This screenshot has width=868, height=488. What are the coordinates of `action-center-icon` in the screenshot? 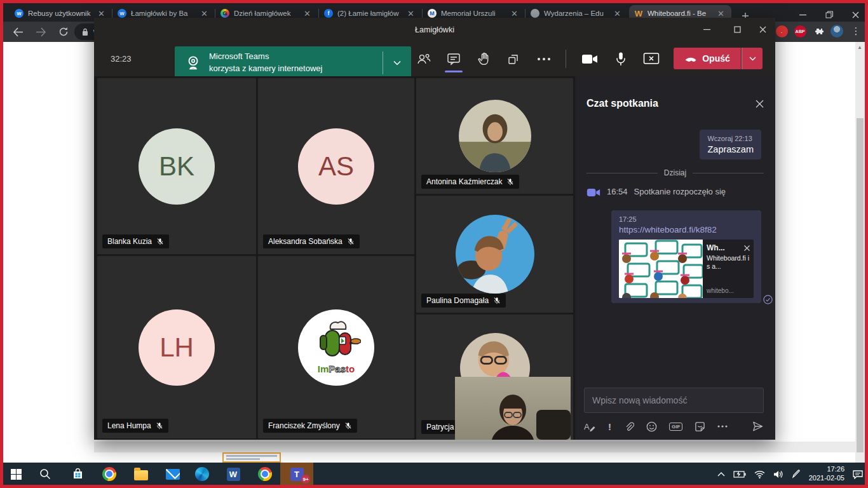 It's located at (858, 474).